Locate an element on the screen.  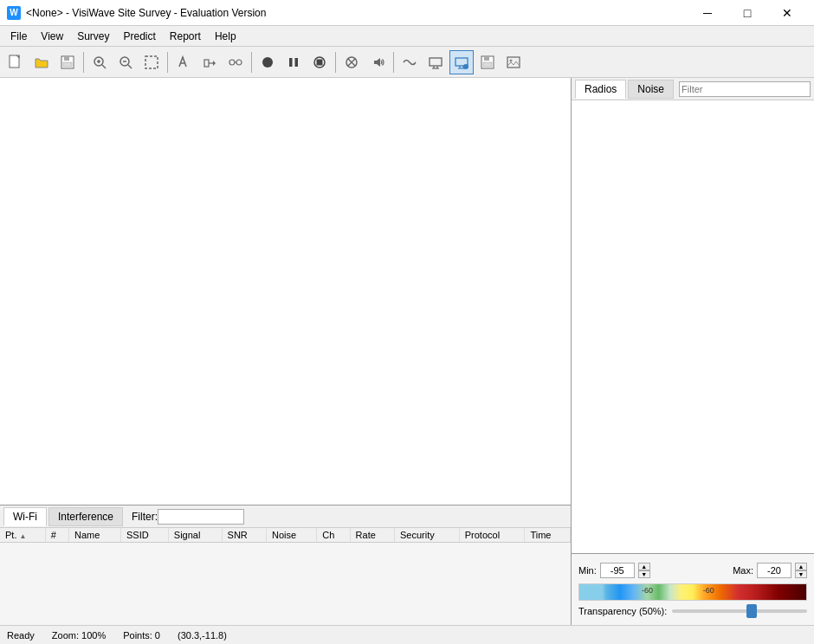
right-filter-input is located at coordinates (745, 89).